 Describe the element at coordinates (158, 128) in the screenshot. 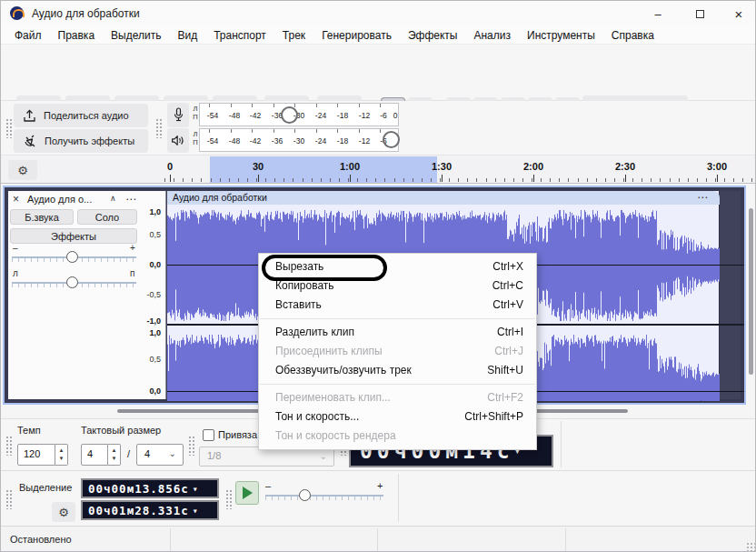

I see `meters-grip` at that location.